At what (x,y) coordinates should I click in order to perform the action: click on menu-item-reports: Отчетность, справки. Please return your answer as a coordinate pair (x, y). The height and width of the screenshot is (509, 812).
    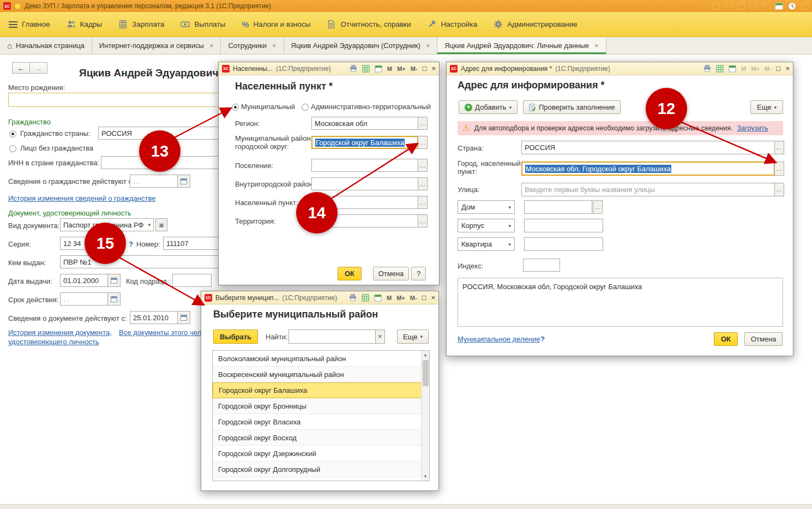
    Looking at the image, I should click on (369, 24).